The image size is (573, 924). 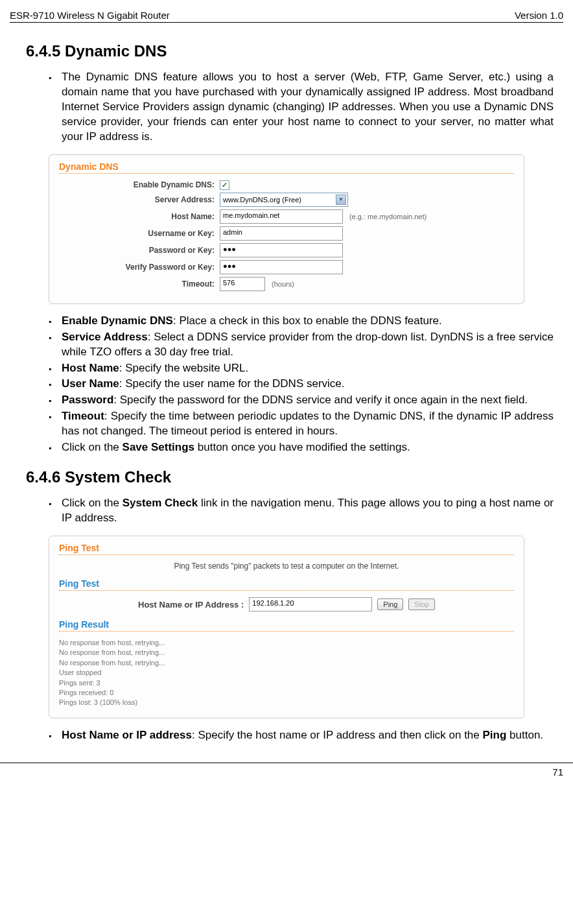 I want to click on ping-result-text: No response from host, retrying... No re…, so click(x=286, y=673).